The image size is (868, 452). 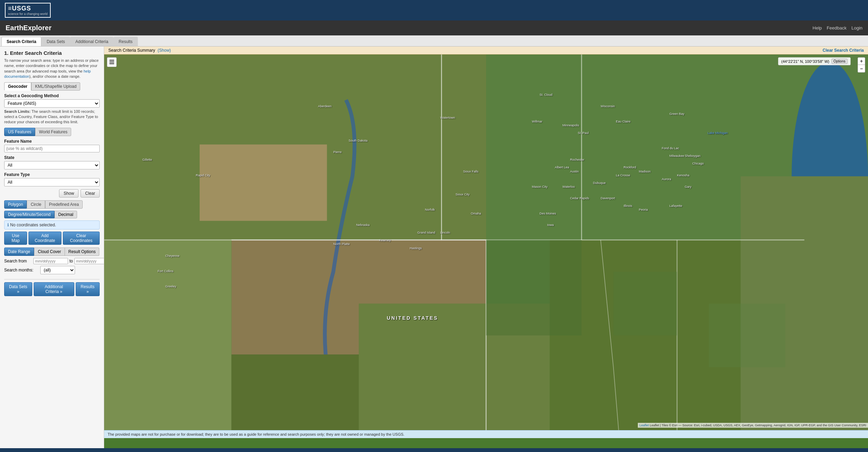 I want to click on date-tab-cloud: Cloud Cover, so click(x=49, y=252).